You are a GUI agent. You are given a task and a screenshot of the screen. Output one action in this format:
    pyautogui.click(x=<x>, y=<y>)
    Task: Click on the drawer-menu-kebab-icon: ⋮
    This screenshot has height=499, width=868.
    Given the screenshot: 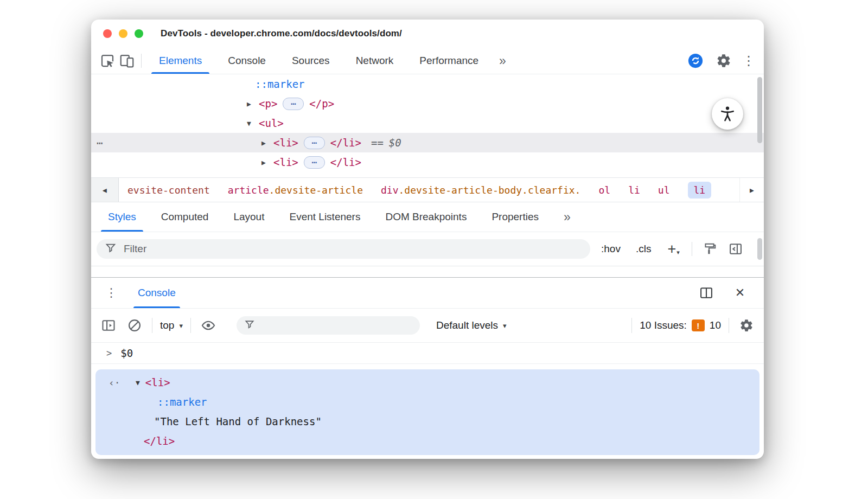 What is the action you would take?
    pyautogui.click(x=111, y=293)
    